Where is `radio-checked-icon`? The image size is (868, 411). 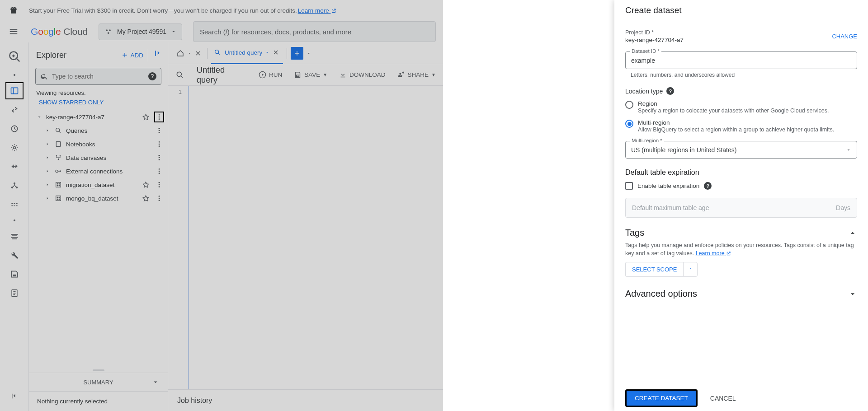 radio-checked-icon is located at coordinates (629, 124).